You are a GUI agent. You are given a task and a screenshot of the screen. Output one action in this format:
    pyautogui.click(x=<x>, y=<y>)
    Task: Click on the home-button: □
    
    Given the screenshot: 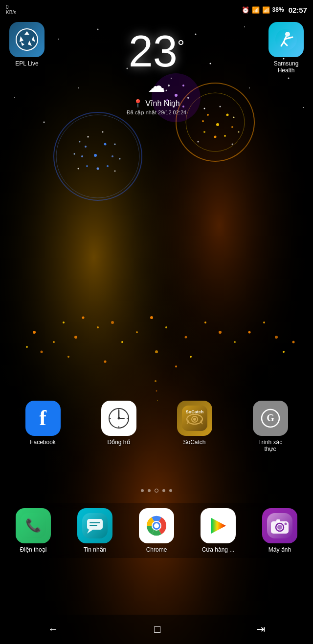 What is the action you would take?
    pyautogui.click(x=157, y=629)
    